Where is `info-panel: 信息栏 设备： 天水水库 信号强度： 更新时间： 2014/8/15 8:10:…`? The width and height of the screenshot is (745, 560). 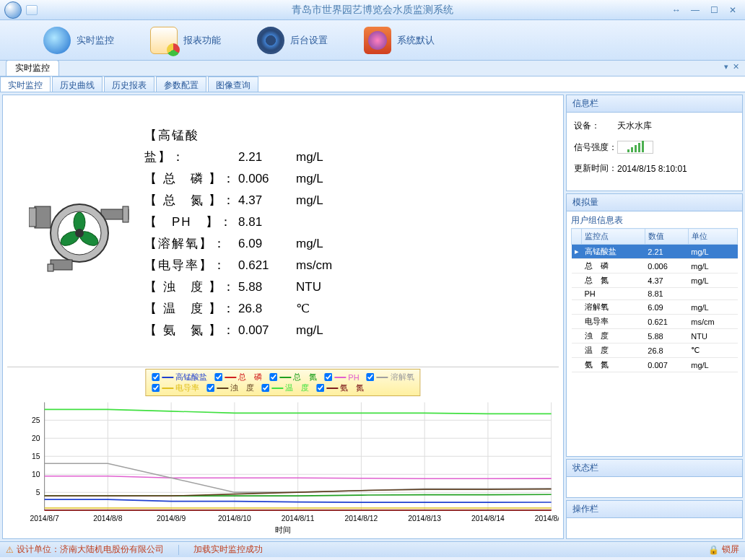
info-panel: 信息栏 设备： 天水水库 信号强度： 更新时间： 2014/8/15 8:10:… is located at coordinates (654, 143).